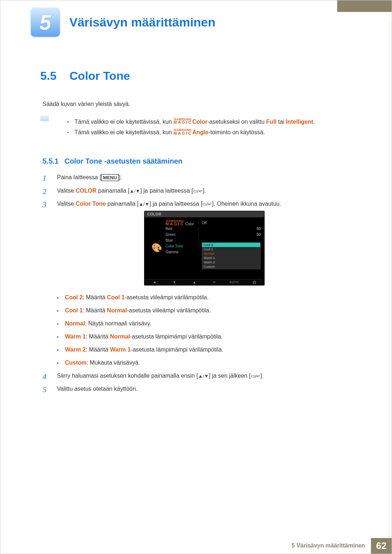 This screenshot has width=392, height=554. Describe the element at coordinates (204, 214) in the screenshot. I see `osd-title: COLOR` at that location.